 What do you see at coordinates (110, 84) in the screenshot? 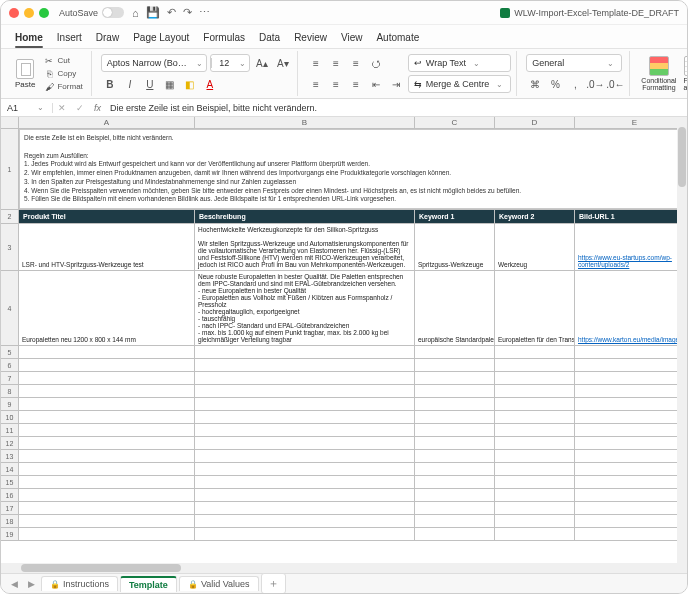
I see `bold-button: B` at bounding box center [110, 84].